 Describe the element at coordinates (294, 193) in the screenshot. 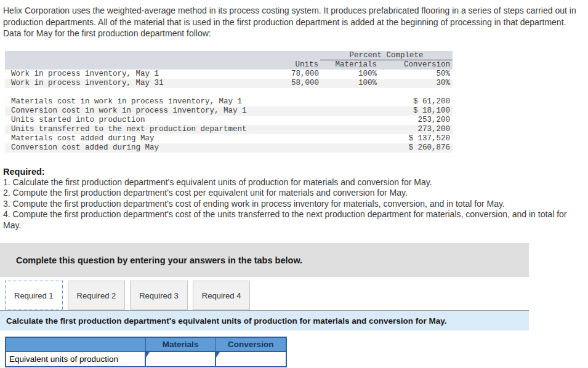

I see `required-item-2: 2. Compute the first production departme…` at that location.